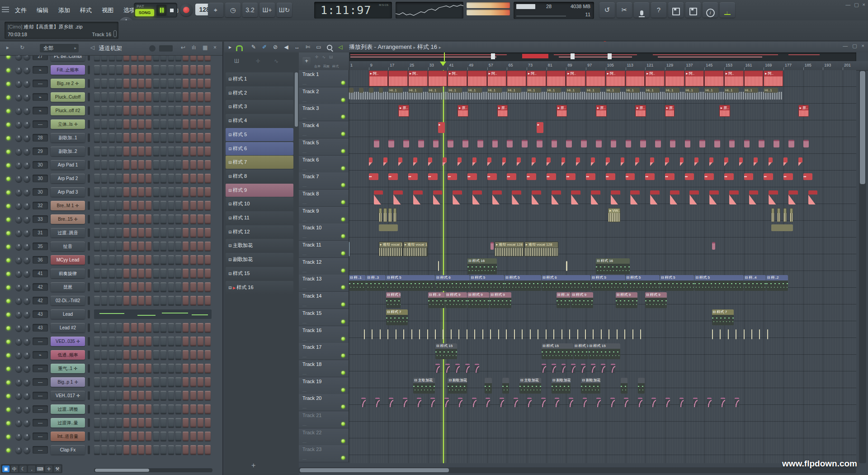 The image size is (868, 475). Describe the element at coordinates (68, 409) in the screenshot. I see `channel-button: 过渡..调整` at that location.